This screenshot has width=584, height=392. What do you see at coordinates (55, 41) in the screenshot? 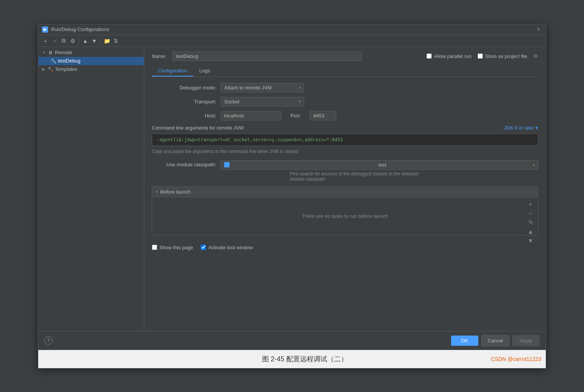
I see `remove-config-button: −` at bounding box center [55, 41].